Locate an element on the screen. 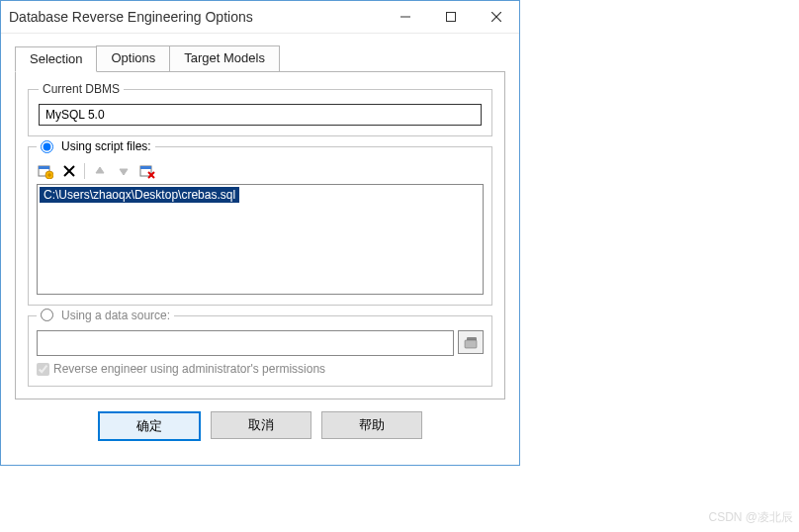  dialog-button-row: 确定 取消 帮助 is located at coordinates (260, 427).